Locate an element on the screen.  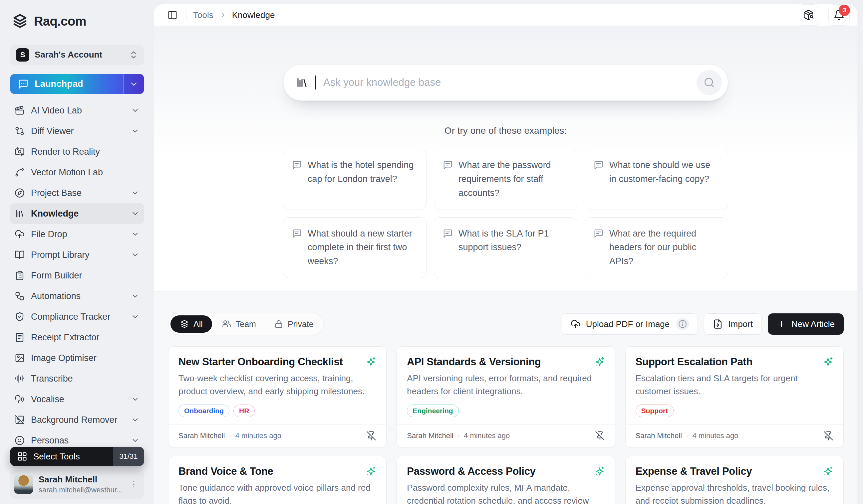
user-name: Sarah Mitchell is located at coordinates (81, 480).